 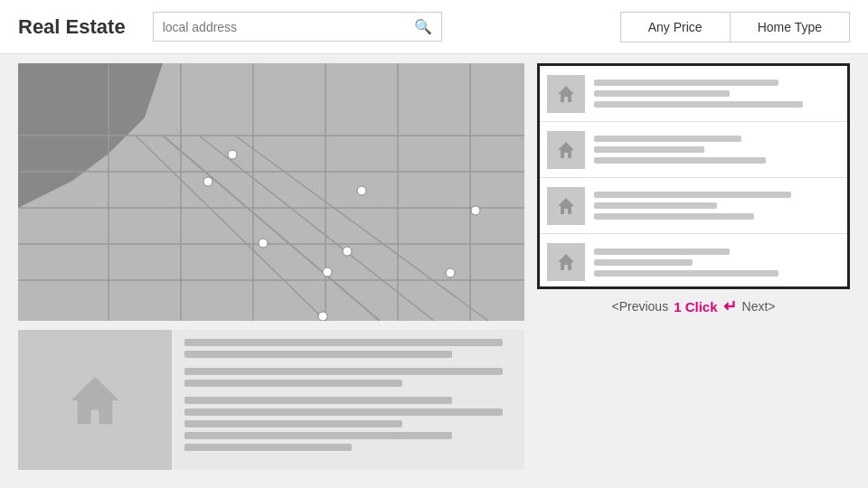 I want to click on search-icon: 🔍, so click(x=423, y=27).